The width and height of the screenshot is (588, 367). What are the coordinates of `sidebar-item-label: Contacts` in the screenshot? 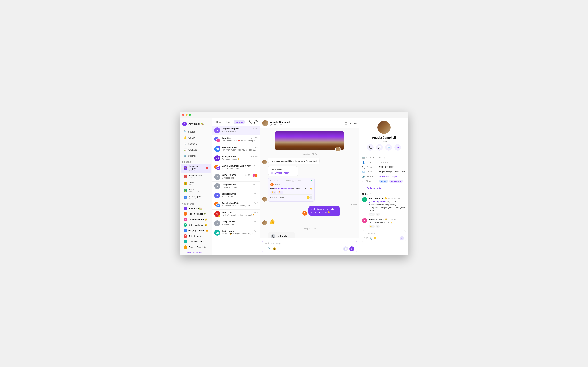 It's located at (193, 144).